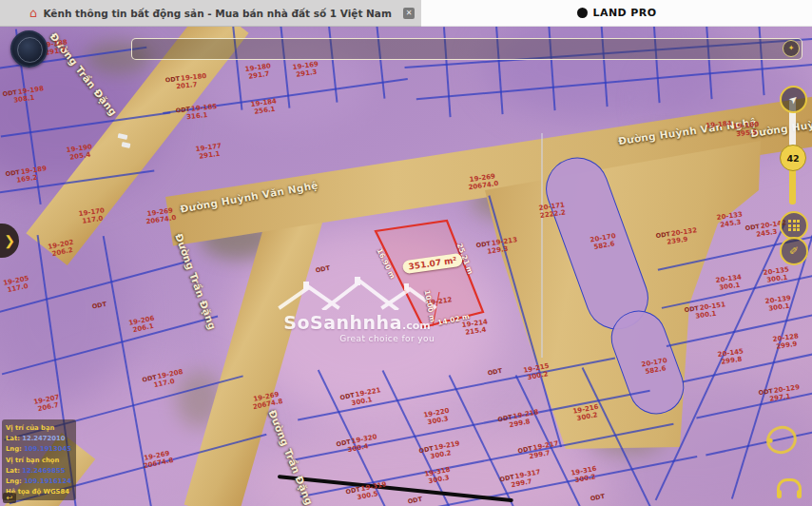  I want to click on zoom-slider-track-bottom, so click(793, 186).